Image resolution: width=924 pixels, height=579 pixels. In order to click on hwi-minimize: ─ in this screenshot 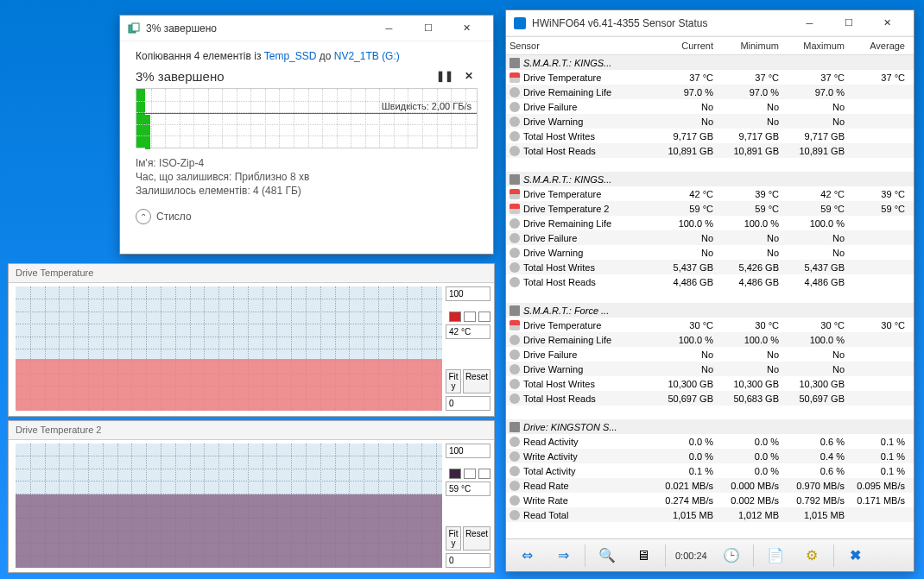, I will do `click(810, 23)`.